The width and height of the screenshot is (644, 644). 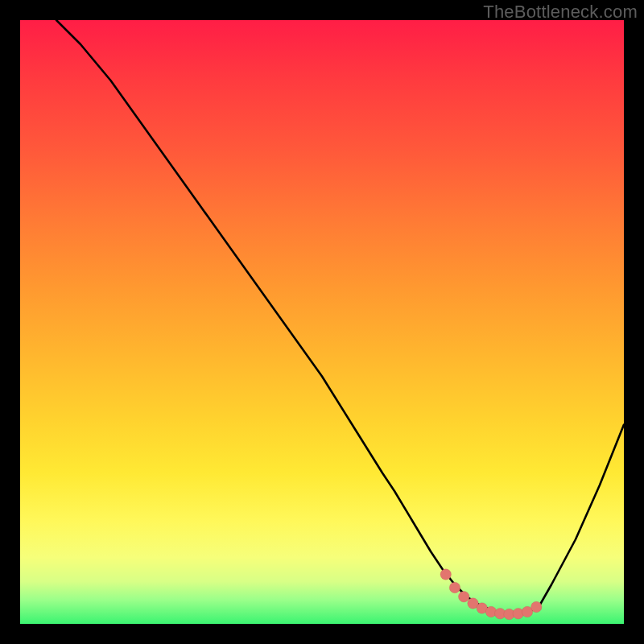 I want to click on watermark-text: TheBottleneck.com, so click(x=560, y=12).